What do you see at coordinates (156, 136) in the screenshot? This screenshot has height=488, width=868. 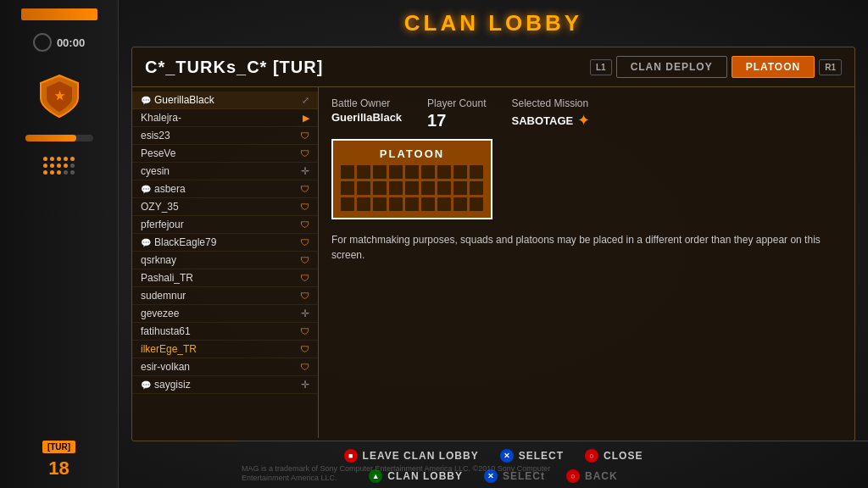 I see `player-name: esis23` at bounding box center [156, 136].